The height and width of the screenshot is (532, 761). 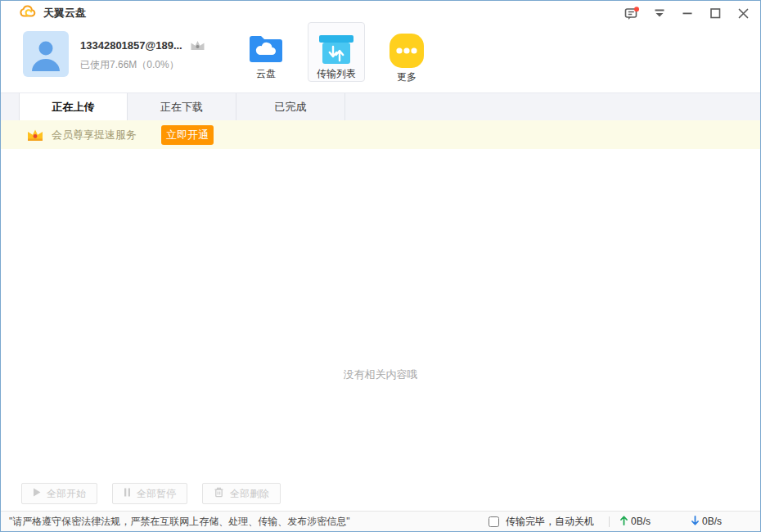 I want to click on security-notice: "请严格遵守保密法律法规，严禁在互联网上存储、处理、传输、发布涉密信息", so click(x=180, y=522).